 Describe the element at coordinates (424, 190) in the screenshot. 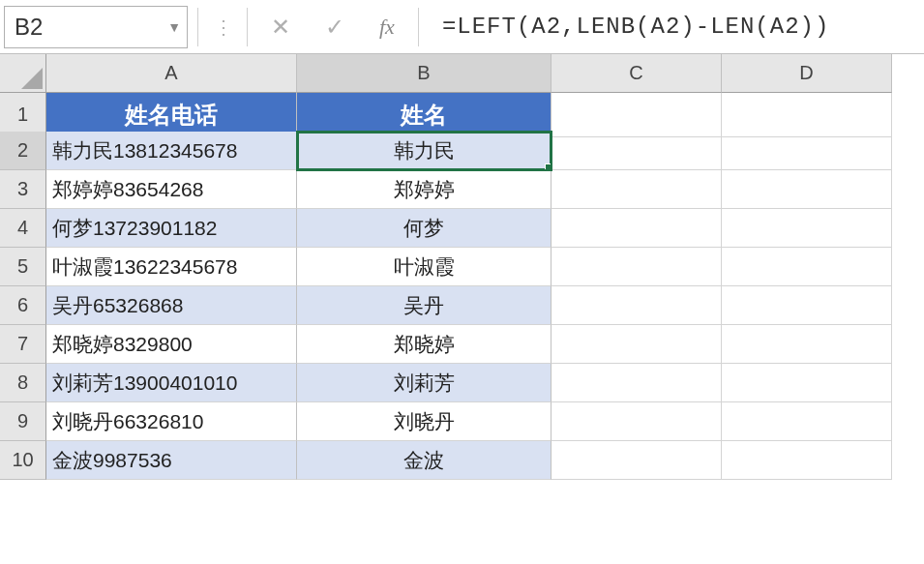

I see `cell-B3: 郑婷婷` at that location.